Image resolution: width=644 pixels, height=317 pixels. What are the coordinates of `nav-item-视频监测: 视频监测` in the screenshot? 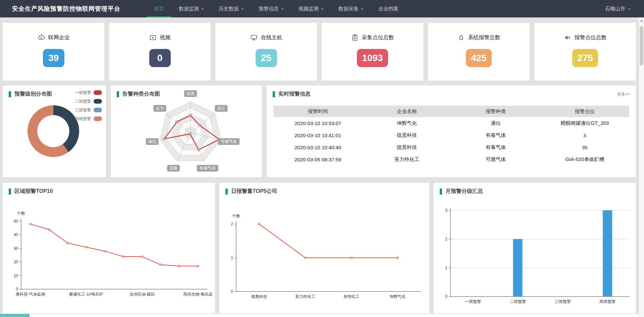 It's located at (311, 9).